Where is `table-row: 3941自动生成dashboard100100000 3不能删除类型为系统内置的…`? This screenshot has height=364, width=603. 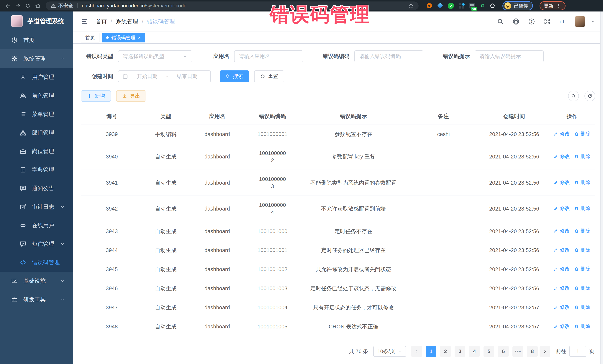 table-row: 3941自动生成dashboard100100000 3不能删除类型为系统内置的… is located at coordinates (338, 183).